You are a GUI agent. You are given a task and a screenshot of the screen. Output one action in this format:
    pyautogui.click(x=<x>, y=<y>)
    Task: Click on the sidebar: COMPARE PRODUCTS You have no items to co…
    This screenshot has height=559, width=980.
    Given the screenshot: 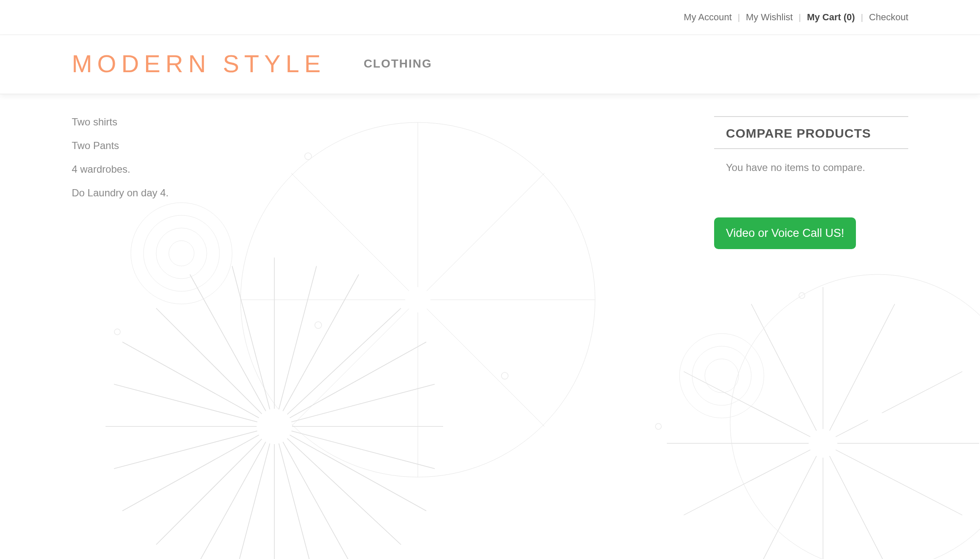 What is the action you would take?
    pyautogui.click(x=811, y=182)
    